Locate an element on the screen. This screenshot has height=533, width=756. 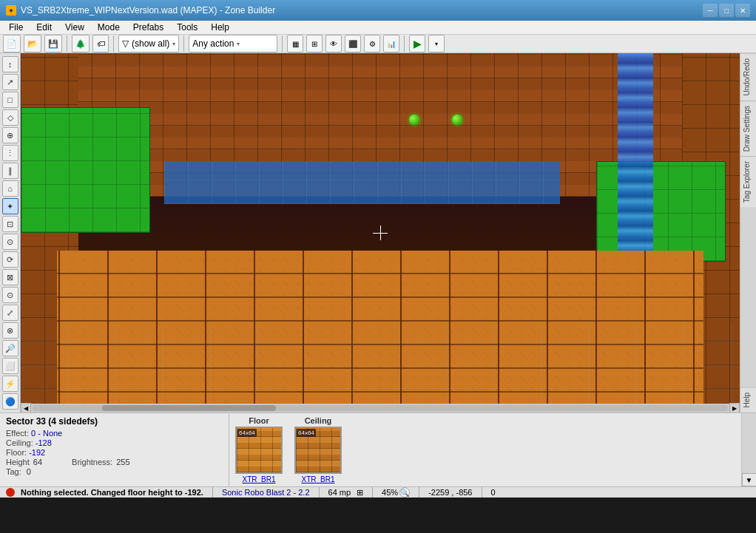
undo-redo-panel: Undo/Redo is located at coordinates (749, 77).